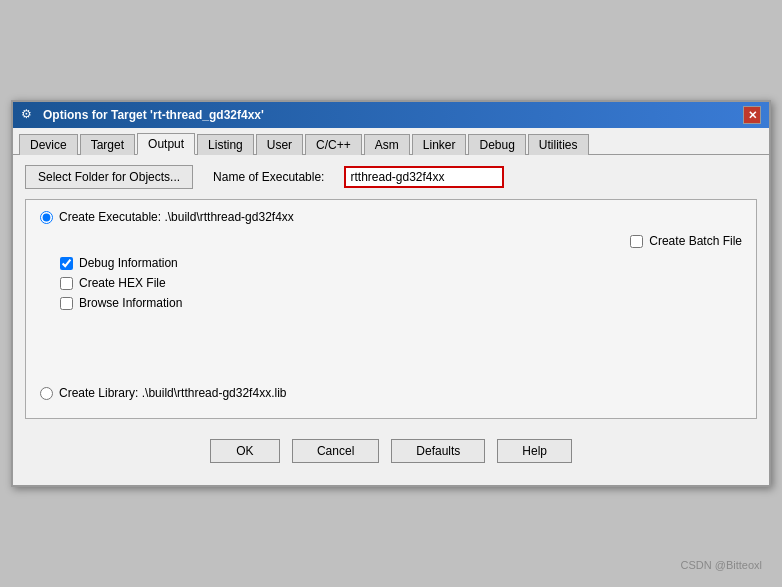 The width and height of the screenshot is (782, 587). What do you see at coordinates (391, 346) in the screenshot?
I see `spacer` at bounding box center [391, 346].